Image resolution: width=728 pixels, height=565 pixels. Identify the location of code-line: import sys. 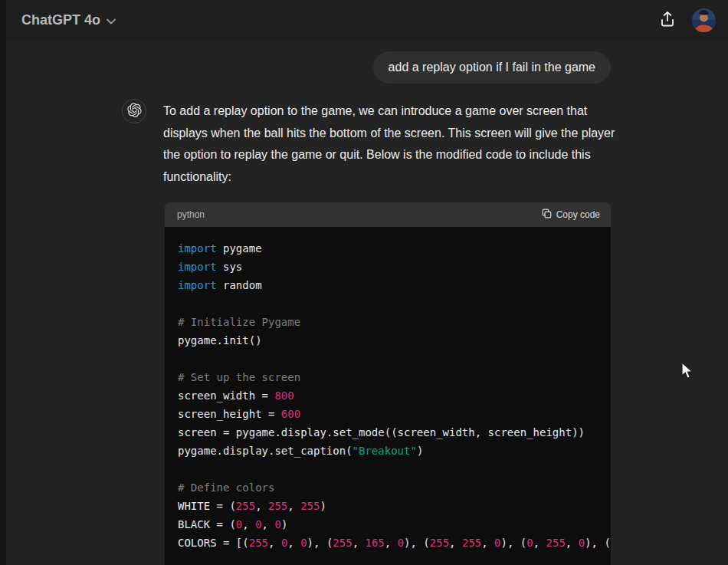
(394, 267).